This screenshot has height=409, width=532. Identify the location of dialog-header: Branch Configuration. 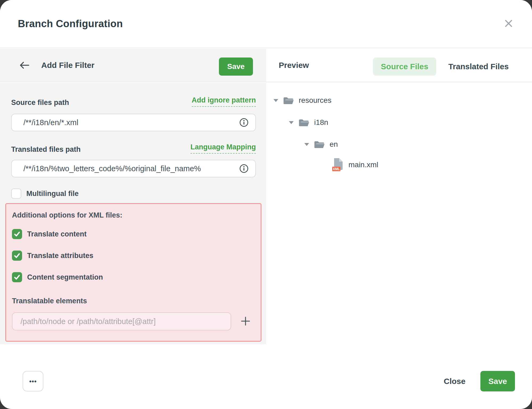
(266, 24).